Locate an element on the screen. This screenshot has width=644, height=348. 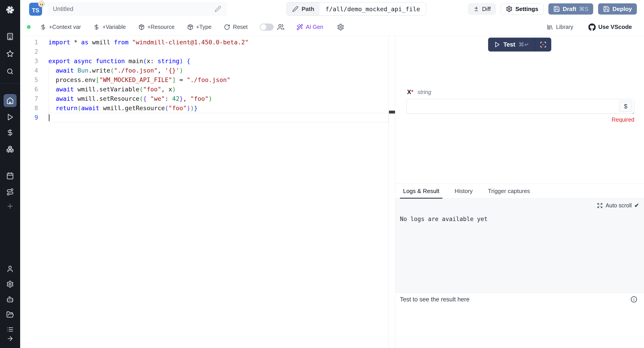
capture-test-button is located at coordinates (543, 44).